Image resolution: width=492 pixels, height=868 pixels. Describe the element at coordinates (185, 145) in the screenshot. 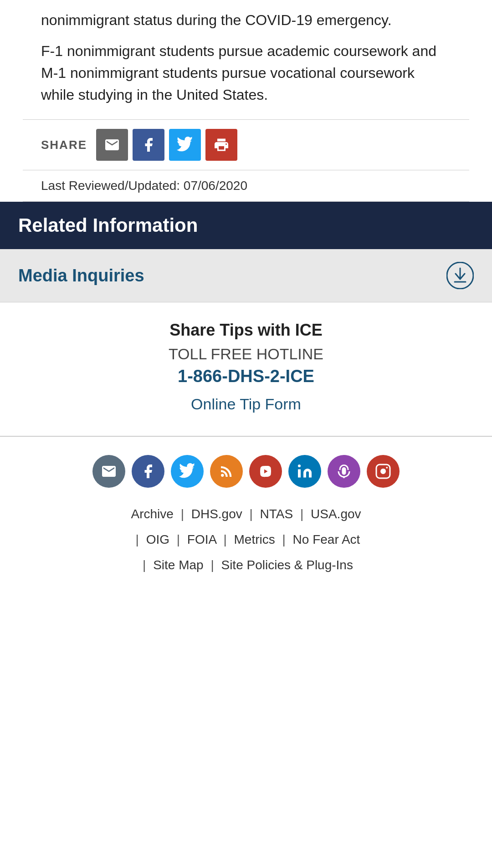

I see `share-twitter-button` at that location.